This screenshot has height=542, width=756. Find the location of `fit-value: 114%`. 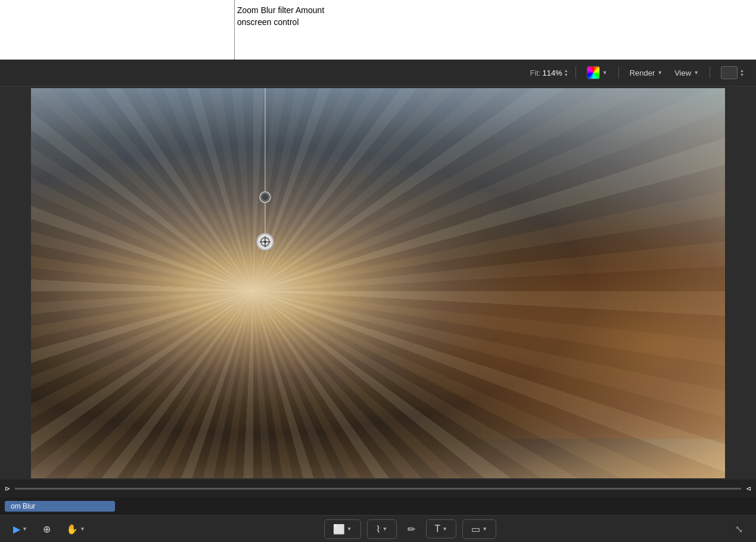

fit-value: 114% is located at coordinates (553, 73).